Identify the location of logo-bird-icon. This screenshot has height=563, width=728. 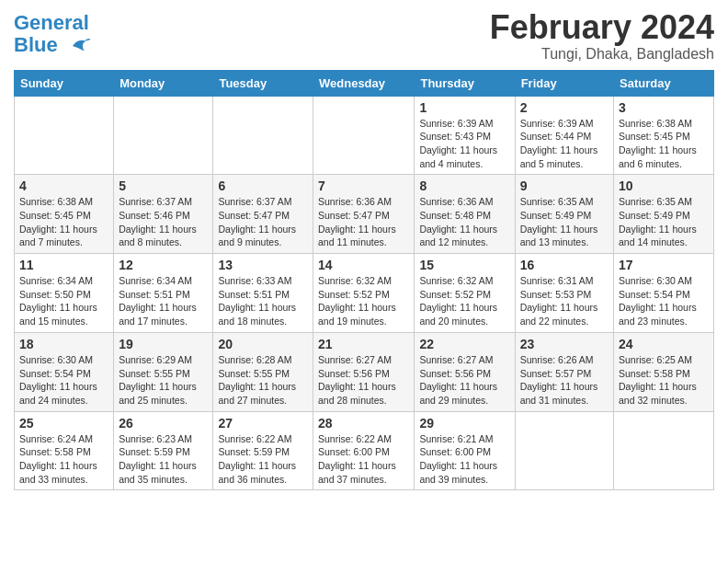
(79, 46).